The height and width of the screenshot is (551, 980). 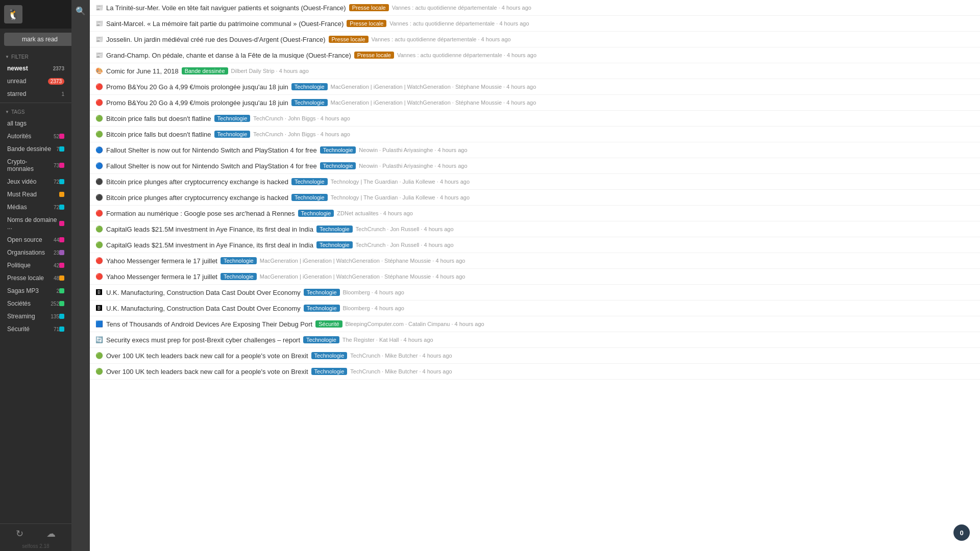 I want to click on article-title: Grand-Champ. On pédale, chante et danse …, so click(x=229, y=55).